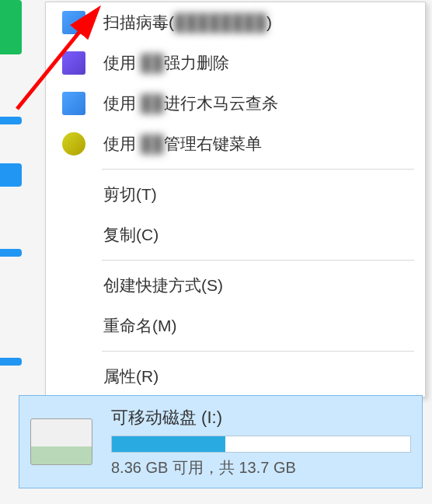 The width and height of the screenshot is (432, 504). I want to click on menu-item-trojan-scan: 使用 ██进行木马云查杀, so click(235, 103).